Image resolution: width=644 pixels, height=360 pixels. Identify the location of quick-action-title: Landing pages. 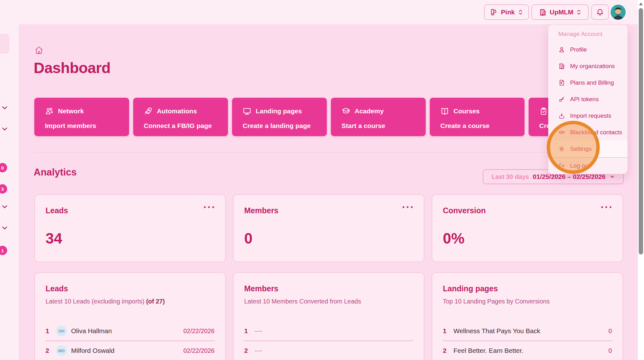
(279, 111).